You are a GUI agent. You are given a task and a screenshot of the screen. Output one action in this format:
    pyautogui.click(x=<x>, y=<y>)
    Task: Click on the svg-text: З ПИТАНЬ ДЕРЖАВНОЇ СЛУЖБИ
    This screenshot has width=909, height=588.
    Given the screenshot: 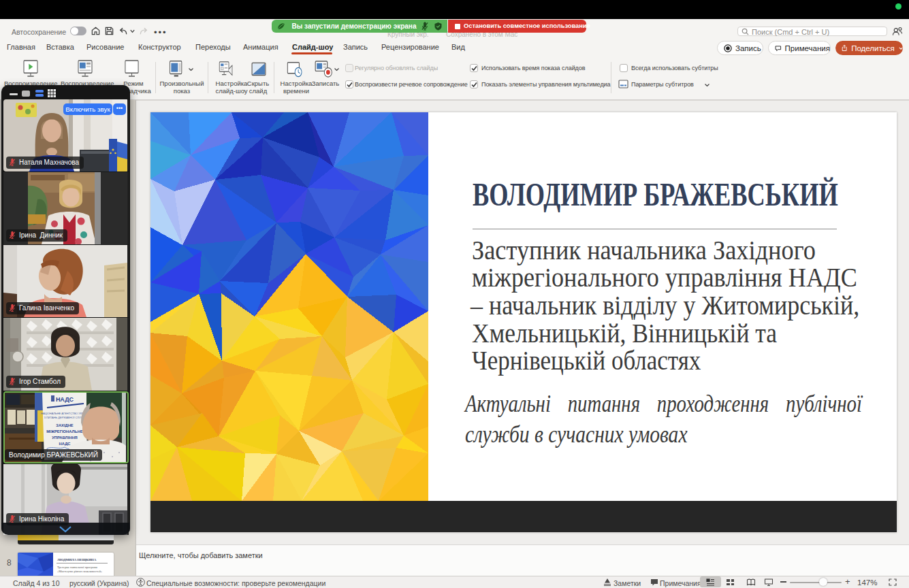 What is the action you would take?
    pyautogui.click(x=65, y=418)
    